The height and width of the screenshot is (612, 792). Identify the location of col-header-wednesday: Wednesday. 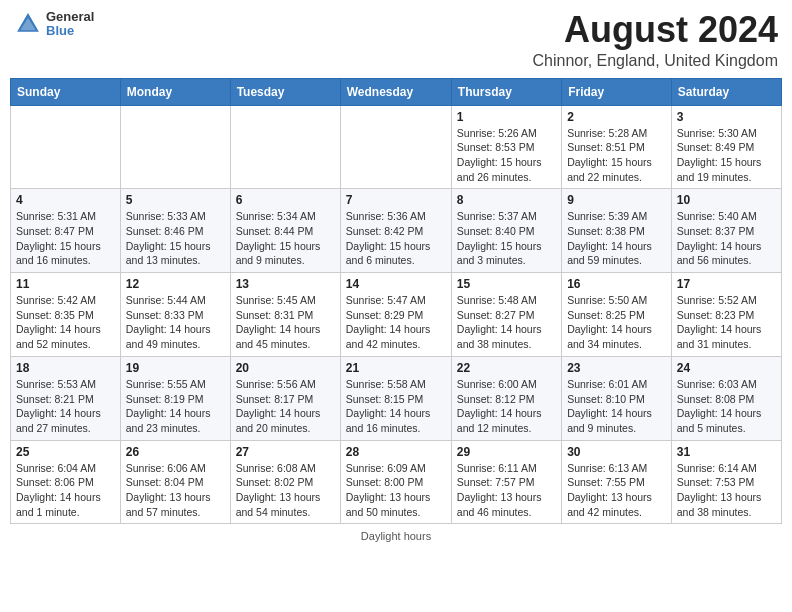
(396, 92).